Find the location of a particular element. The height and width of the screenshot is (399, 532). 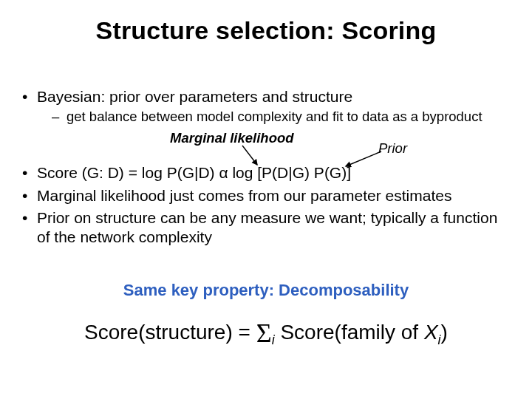

marginal-likelihood-label: Marginal likelihood is located at coordinates (232, 137).